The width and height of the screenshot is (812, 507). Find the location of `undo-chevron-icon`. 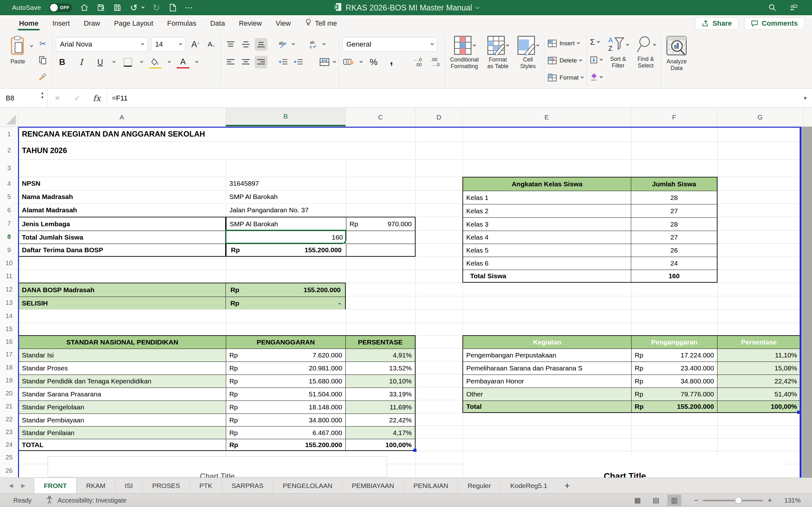

undo-chevron-icon is located at coordinates (143, 7).